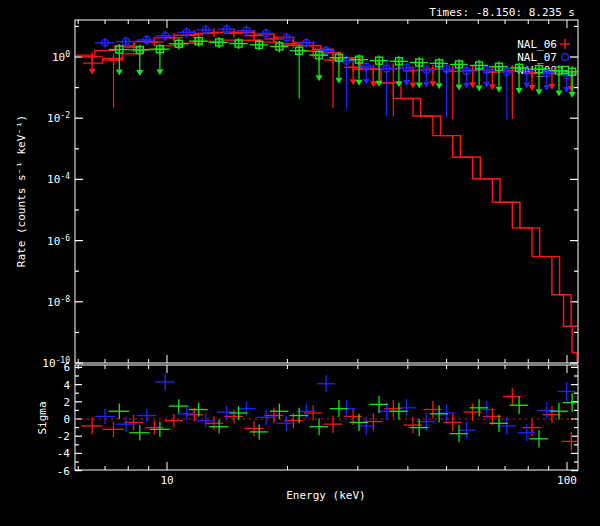 Image resolution: width=600 pixels, height=526 pixels. I want to click on sigma-tick-label: 2, so click(66, 402).